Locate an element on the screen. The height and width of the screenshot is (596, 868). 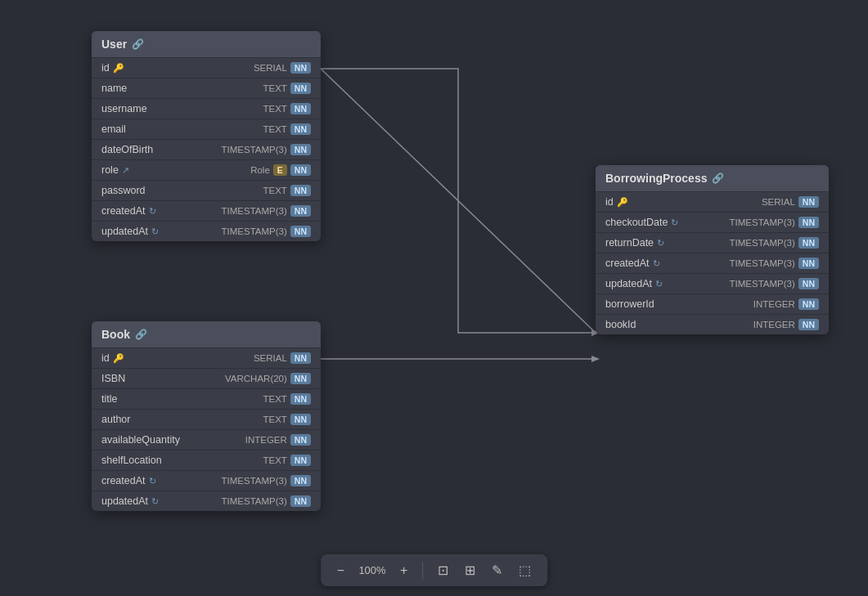
zoom-out-button: − is located at coordinates (340, 571).